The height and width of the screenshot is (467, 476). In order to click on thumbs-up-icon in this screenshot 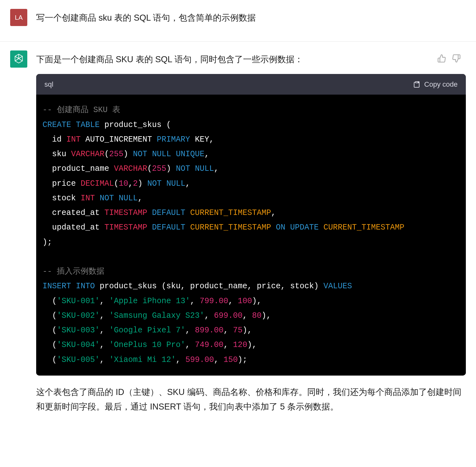, I will do `click(442, 58)`.